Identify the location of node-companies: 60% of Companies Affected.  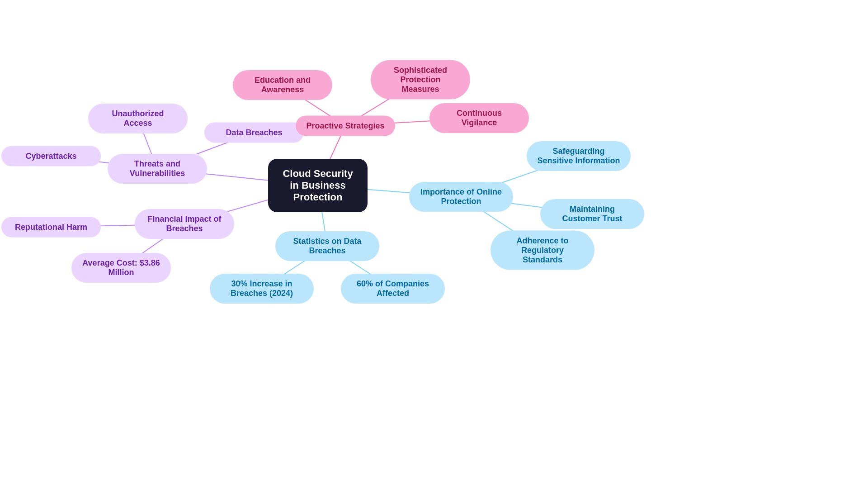
(393, 289).